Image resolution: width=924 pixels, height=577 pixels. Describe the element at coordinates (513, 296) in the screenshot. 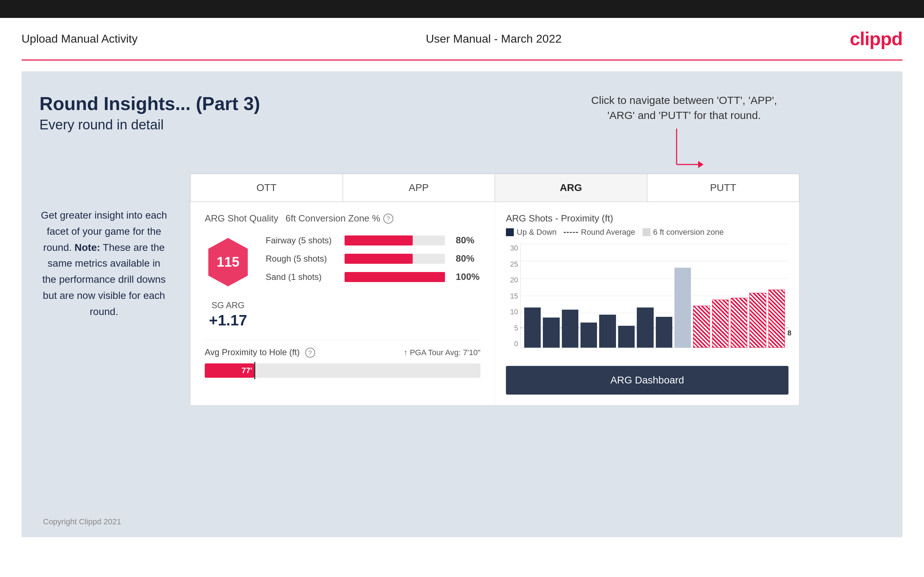

I see `y-label-15: 15` at that location.